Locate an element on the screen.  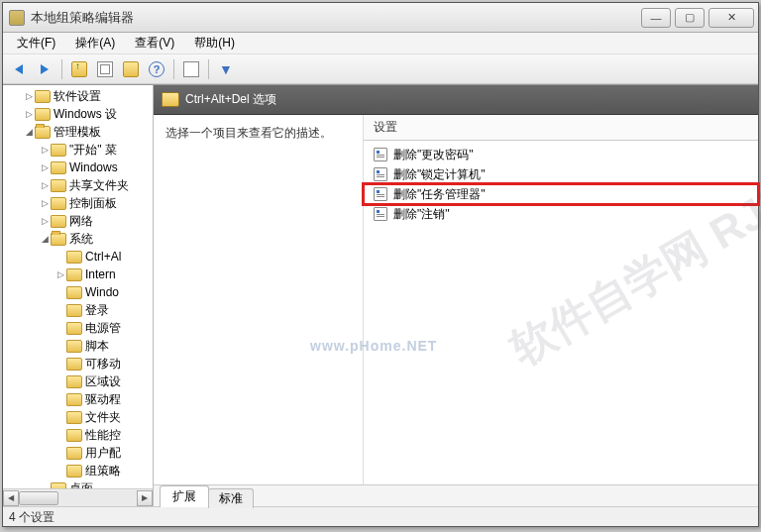
tree-item: ▷Windows is located at coordinates (77, 167).